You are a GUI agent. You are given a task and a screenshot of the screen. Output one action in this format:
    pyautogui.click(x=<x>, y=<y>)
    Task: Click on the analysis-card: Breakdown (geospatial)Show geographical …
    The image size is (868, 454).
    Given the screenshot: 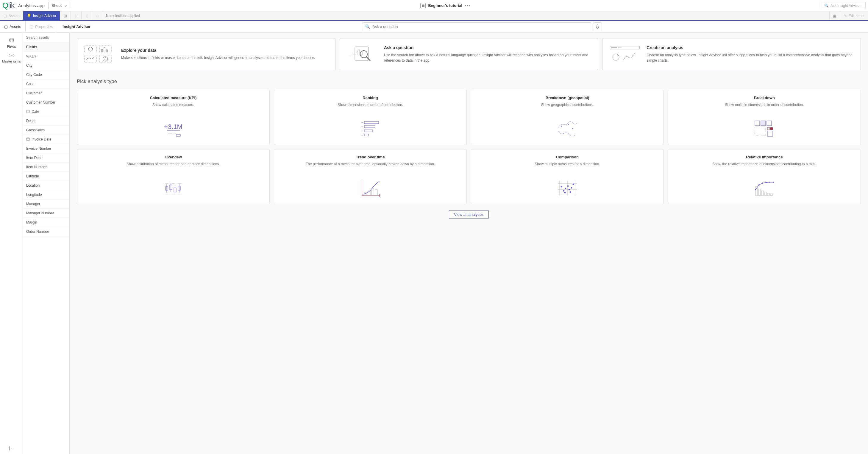 What is the action you would take?
    pyautogui.click(x=567, y=117)
    